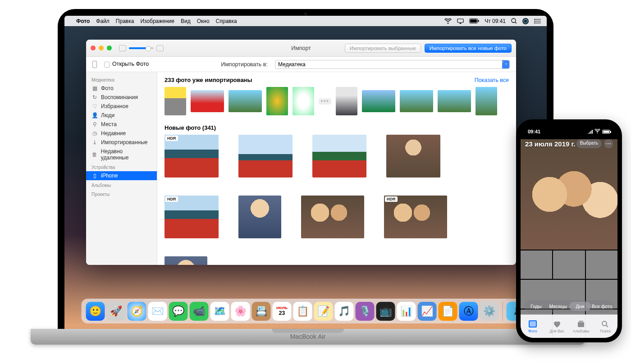 The image size is (631, 364). What do you see at coordinates (581, 306) in the screenshot?
I see `segment-days: Дни` at bounding box center [581, 306].